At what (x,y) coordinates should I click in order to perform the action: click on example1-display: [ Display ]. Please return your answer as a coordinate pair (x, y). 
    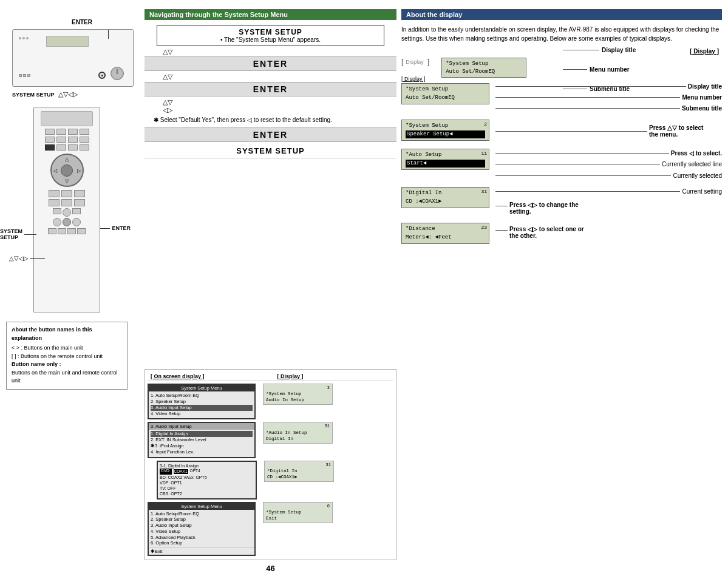
    Looking at the image, I should click on (415, 62).